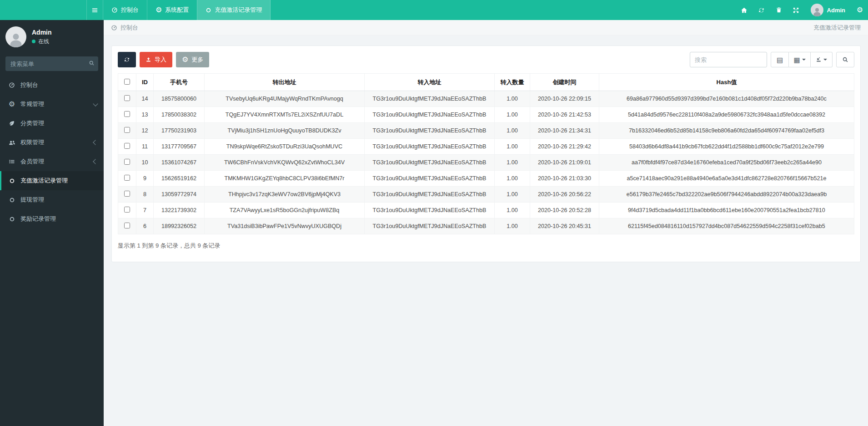 The width and height of the screenshot is (868, 426). I want to click on user-menu: Admin, so click(828, 10).